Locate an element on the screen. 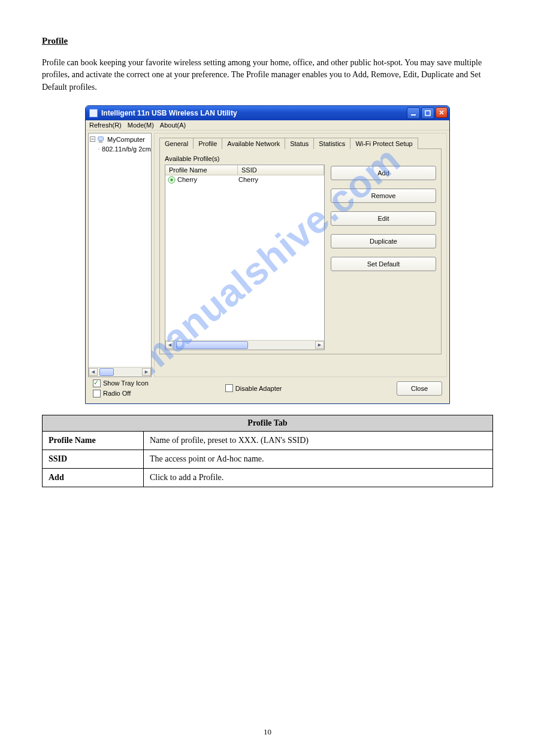 Image resolution: width=535 pixels, height=756 pixels. profile-row: Cherry Cherry is located at coordinates (244, 180).